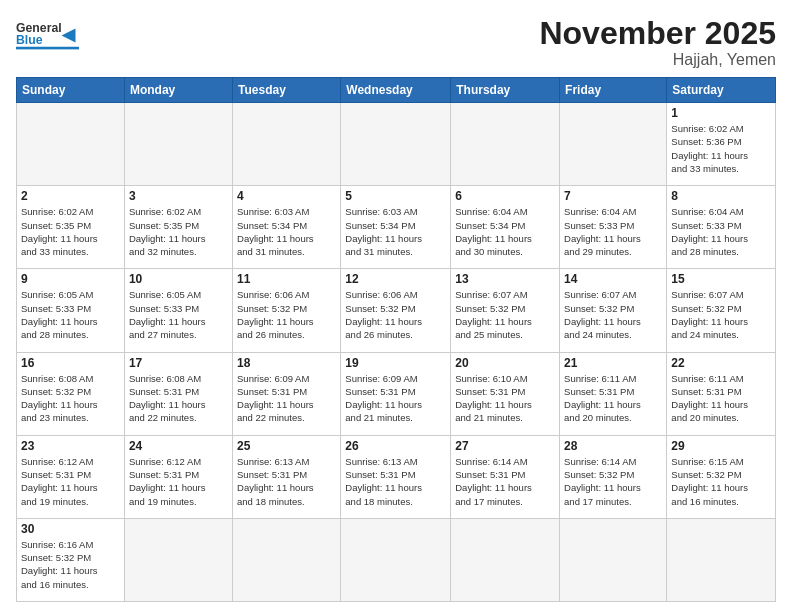 The image size is (792, 612). Describe the element at coordinates (70, 529) in the screenshot. I see `day-number: 30` at that location.